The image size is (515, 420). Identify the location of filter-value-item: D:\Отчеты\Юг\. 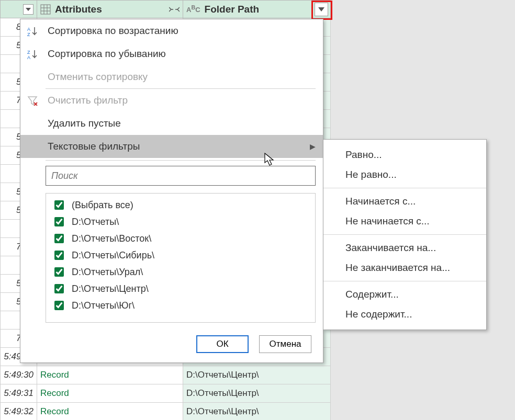
(181, 305).